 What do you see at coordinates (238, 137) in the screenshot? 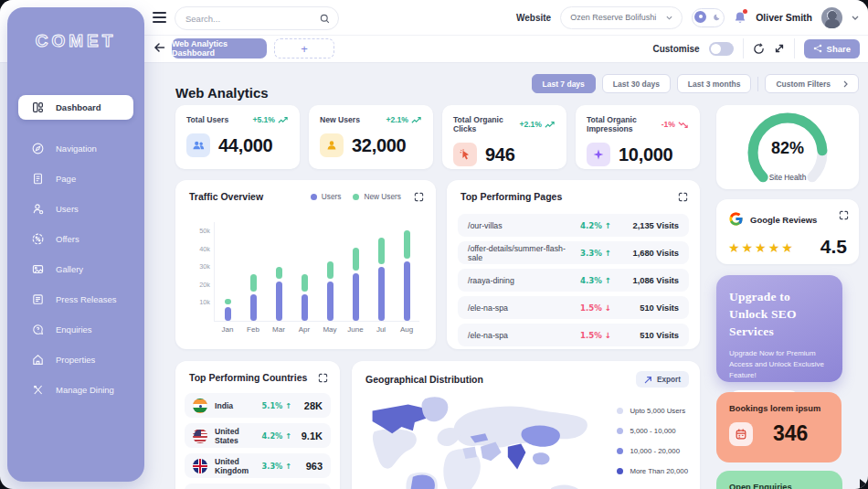
I see `kpi-card-total-users: Total Users +5.1% 44,000` at bounding box center [238, 137].